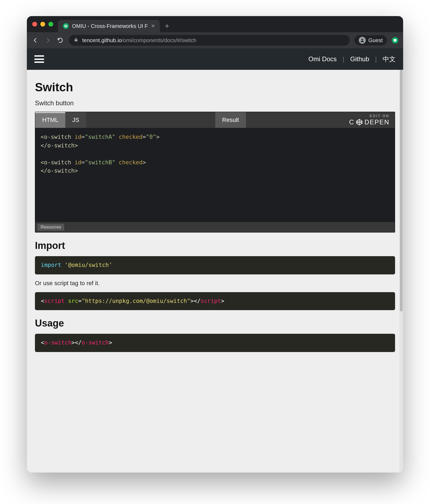 This screenshot has height=504, width=430. I want to click on url-text: tencent.github.io/omi/components/docs/#/…, so click(139, 40).